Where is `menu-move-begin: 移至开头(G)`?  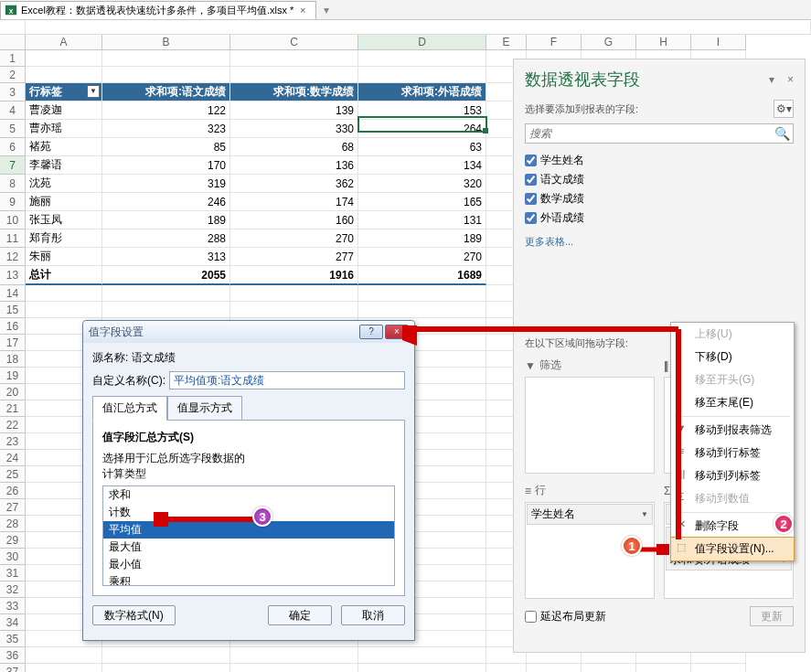 menu-move-begin: 移至开头(G) is located at coordinates (732, 380).